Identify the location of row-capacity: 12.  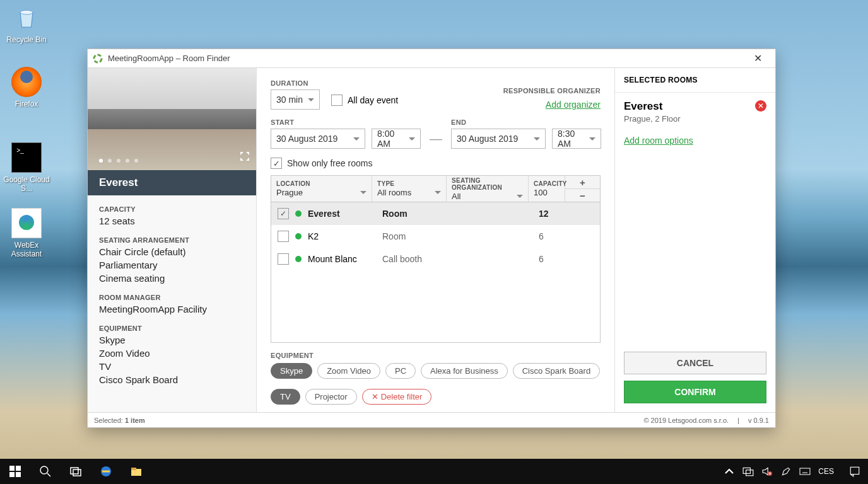
(551, 214).